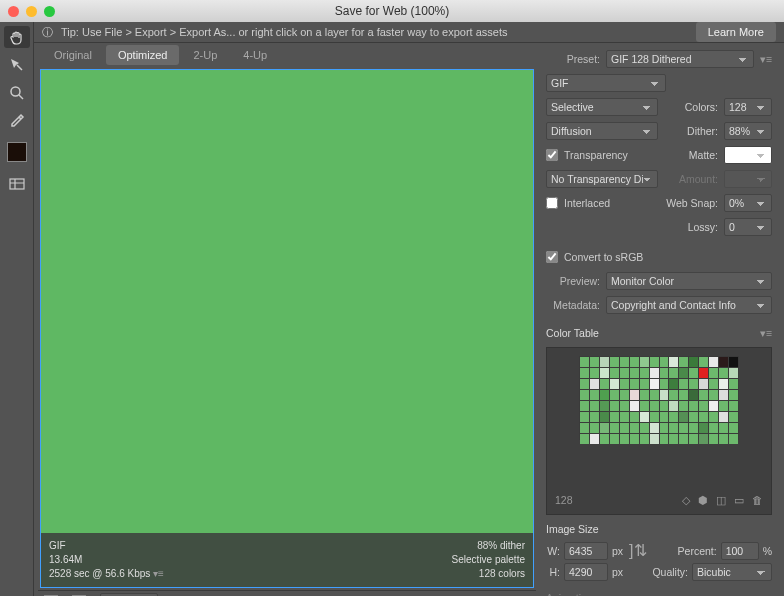 This screenshot has width=784, height=596. What do you see at coordinates (129, 595) in the screenshot?
I see `zoom-select: 100%` at bounding box center [129, 595].